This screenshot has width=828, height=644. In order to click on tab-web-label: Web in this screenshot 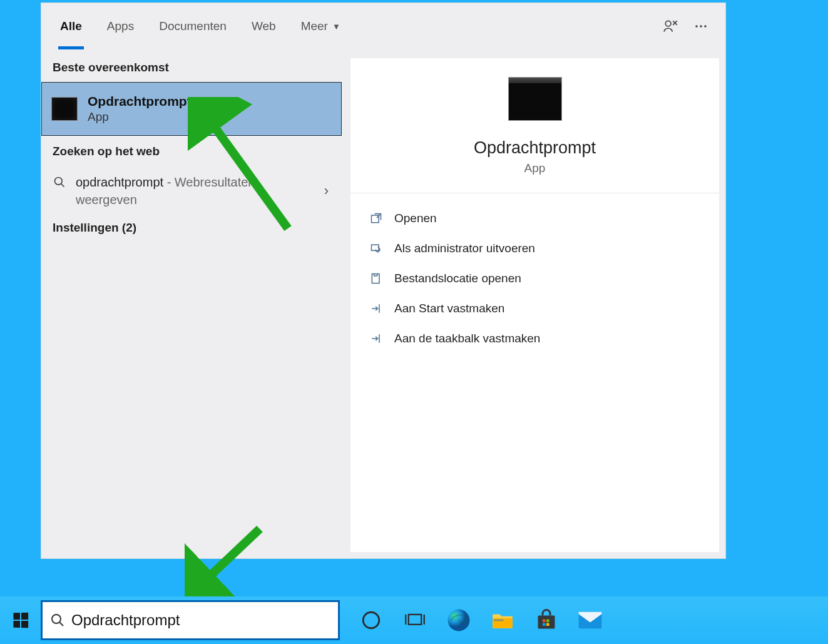, I will do `click(264, 26)`.